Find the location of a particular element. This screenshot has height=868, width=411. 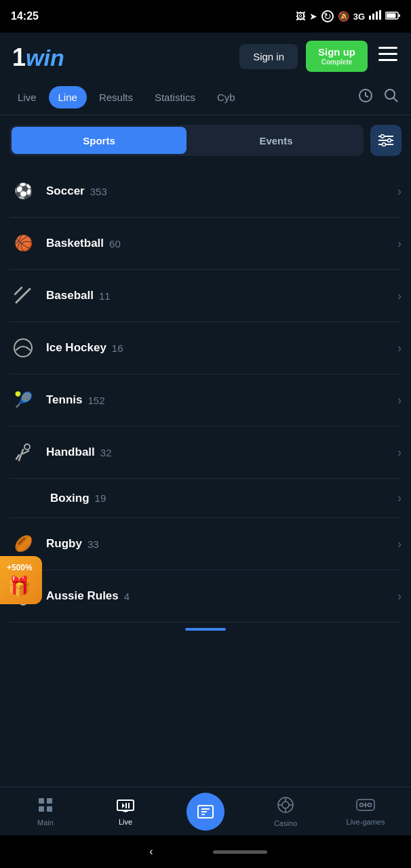

livegames-label: Live-games is located at coordinates (366, 822).